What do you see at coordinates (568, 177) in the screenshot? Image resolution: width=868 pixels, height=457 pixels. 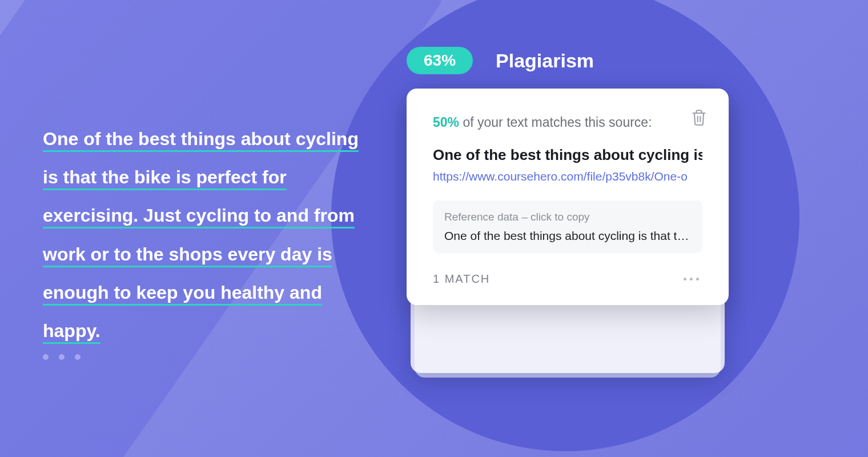 I see `source-url-link: https://www.coursehero.com/file/p35vb8k/…` at bounding box center [568, 177].